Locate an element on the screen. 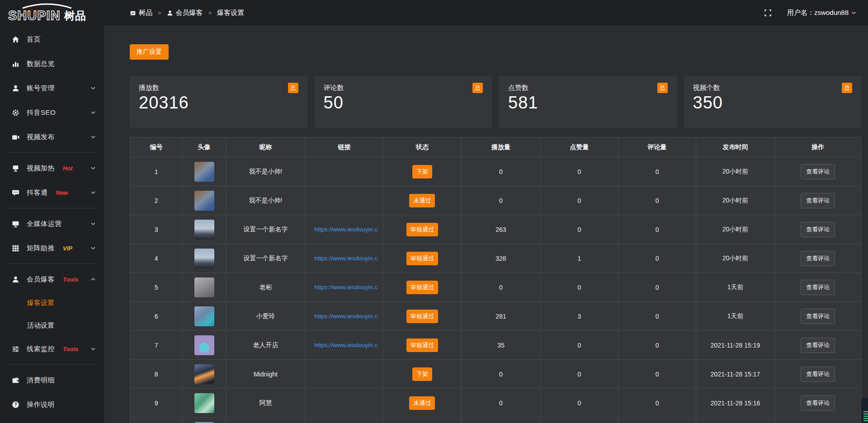 Image resolution: width=868 pixels, height=423 pixels. stat-label: 视频个数 is located at coordinates (707, 88).